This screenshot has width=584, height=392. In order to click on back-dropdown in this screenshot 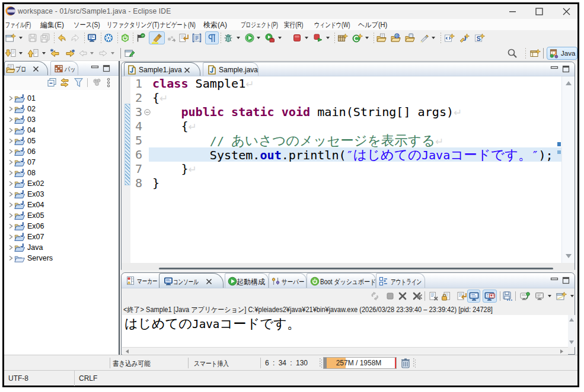, I will do `click(92, 53)`.